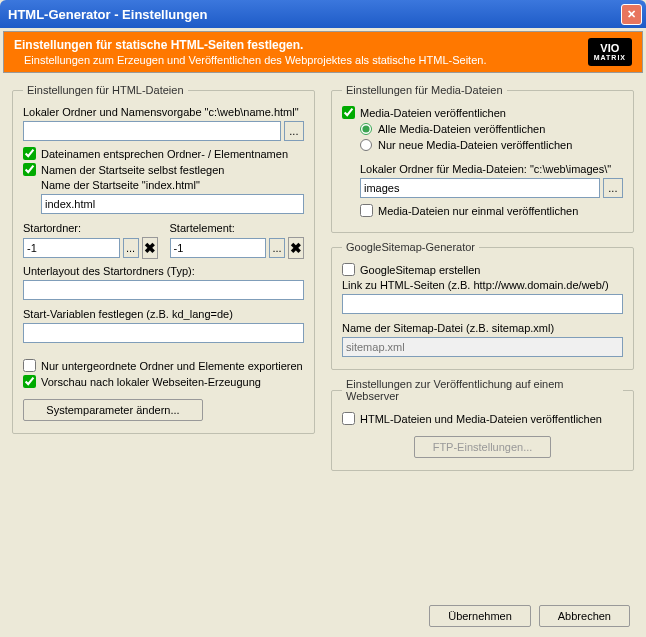 The width and height of the screenshot is (646, 637). I want to click on window-title: HTML-Generator - Einstellungen, so click(312, 14).